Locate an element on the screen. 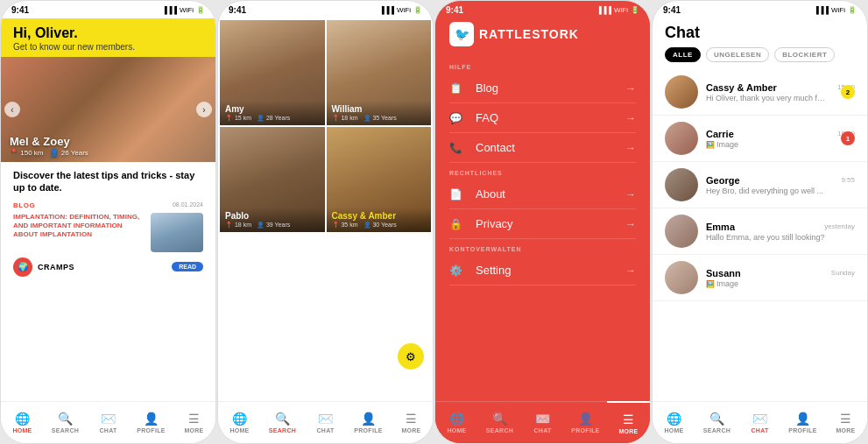 The width and height of the screenshot is (868, 444). nav-chat: ✉️ CHAT is located at coordinates (109, 422).